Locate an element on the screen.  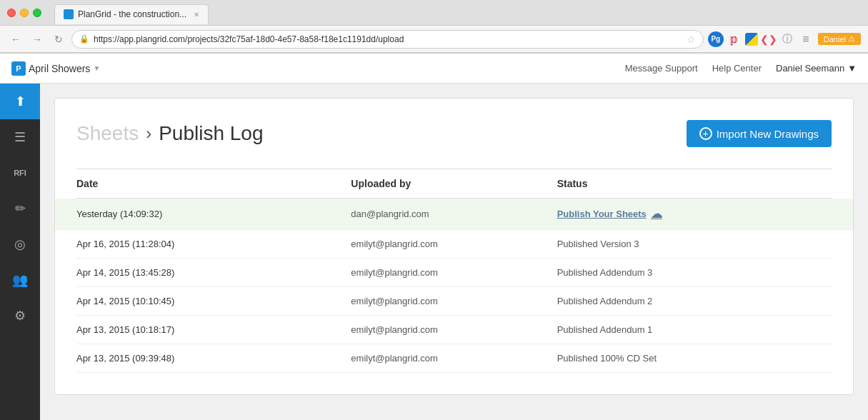
cell-date: Apr 16, 2015 (11:28:04) is located at coordinates (214, 244).